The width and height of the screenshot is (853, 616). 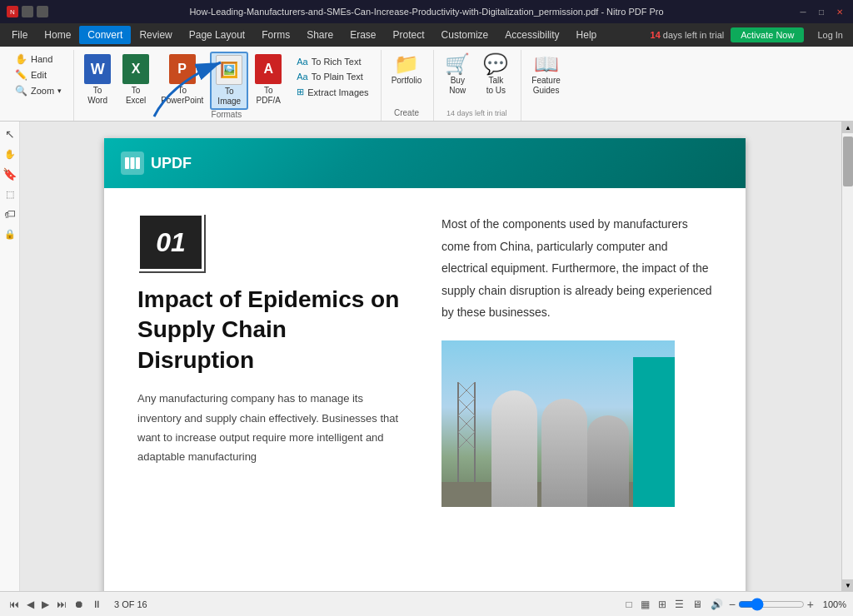 What do you see at coordinates (10, 234) in the screenshot?
I see `lock-panel-button: 🔒` at bounding box center [10, 234].